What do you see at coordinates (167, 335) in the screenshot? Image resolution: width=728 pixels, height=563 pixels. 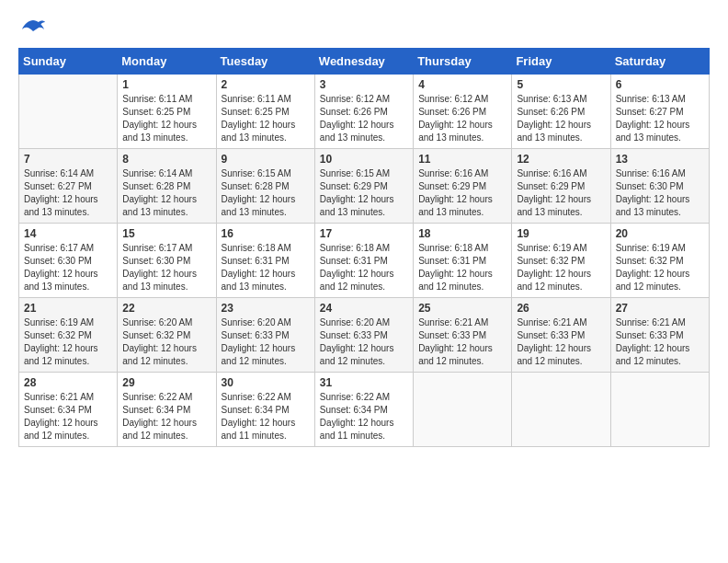 I see `calendar-cell: 22 Sunrise: 6:20 AM Sunset: 6:32 PM Dayl…` at bounding box center [167, 335].